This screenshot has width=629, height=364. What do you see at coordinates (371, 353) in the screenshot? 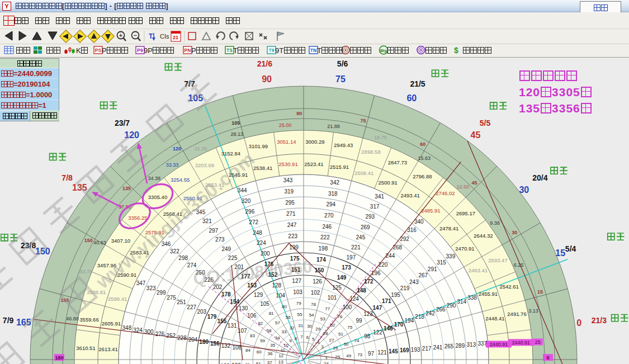
I see `svg-text: 97` at bounding box center [371, 353].